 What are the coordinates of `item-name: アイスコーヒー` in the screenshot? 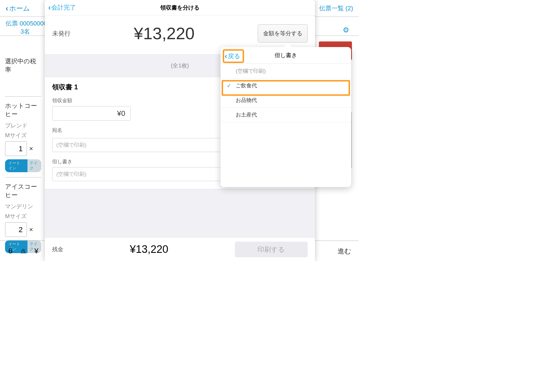 It's located at (23, 191).